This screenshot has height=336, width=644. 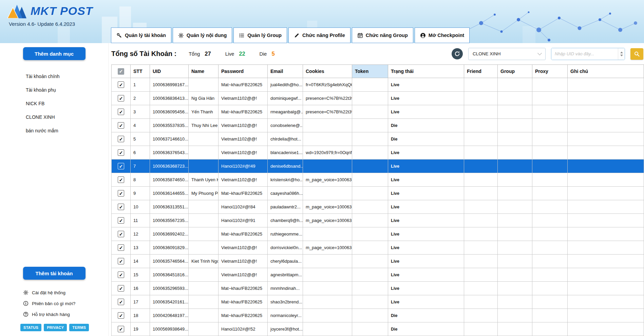 I want to click on cell-stt: 17, so click(x=140, y=302).